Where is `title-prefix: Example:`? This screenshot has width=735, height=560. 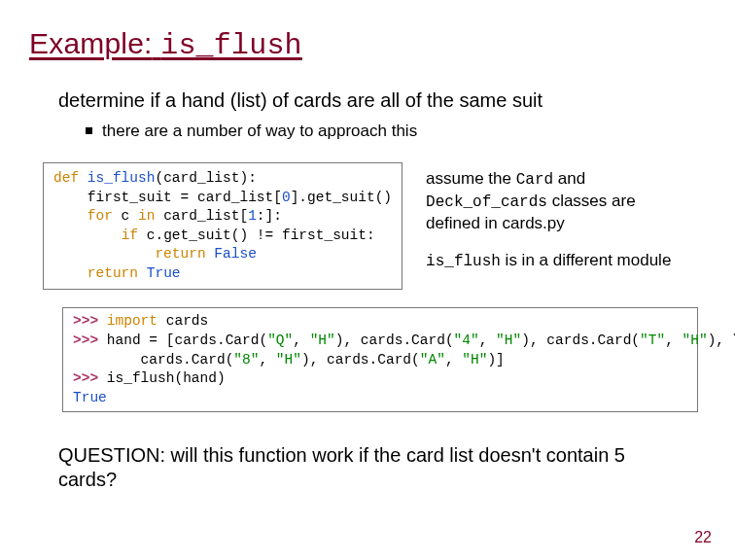 title-prefix: Example: is located at coordinates (91, 43).